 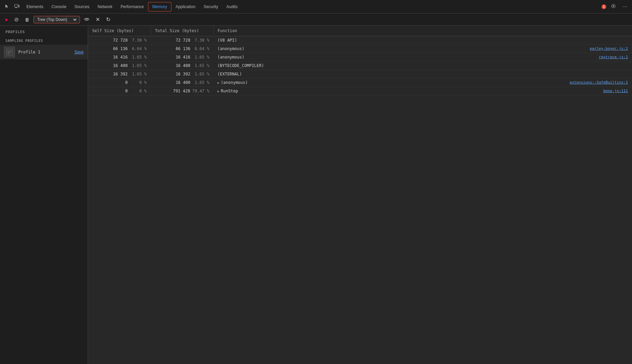 I want to click on cell-function-4: (EXTERNAL), so click(x=423, y=74).